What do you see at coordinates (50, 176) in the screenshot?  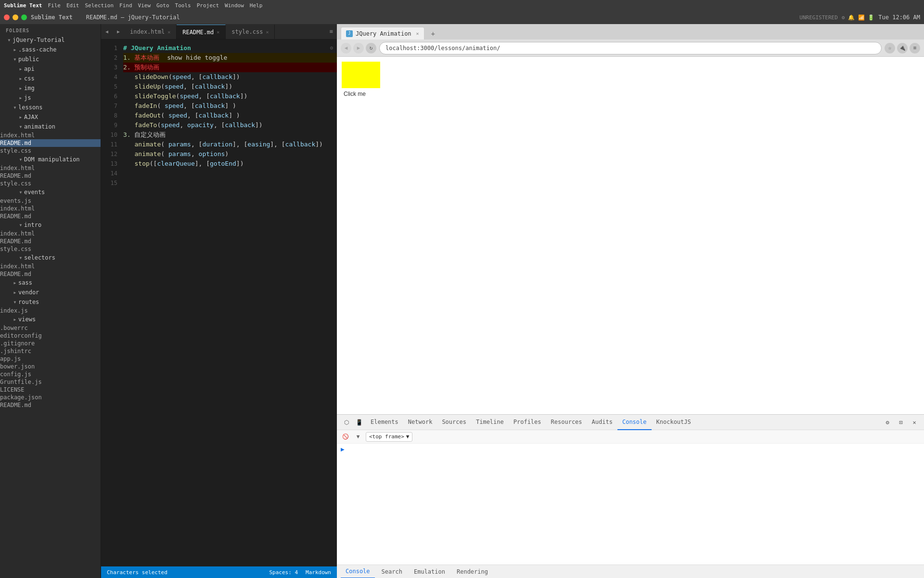 I see `sidebar-file-dom-readme: README.md` at bounding box center [50, 176].